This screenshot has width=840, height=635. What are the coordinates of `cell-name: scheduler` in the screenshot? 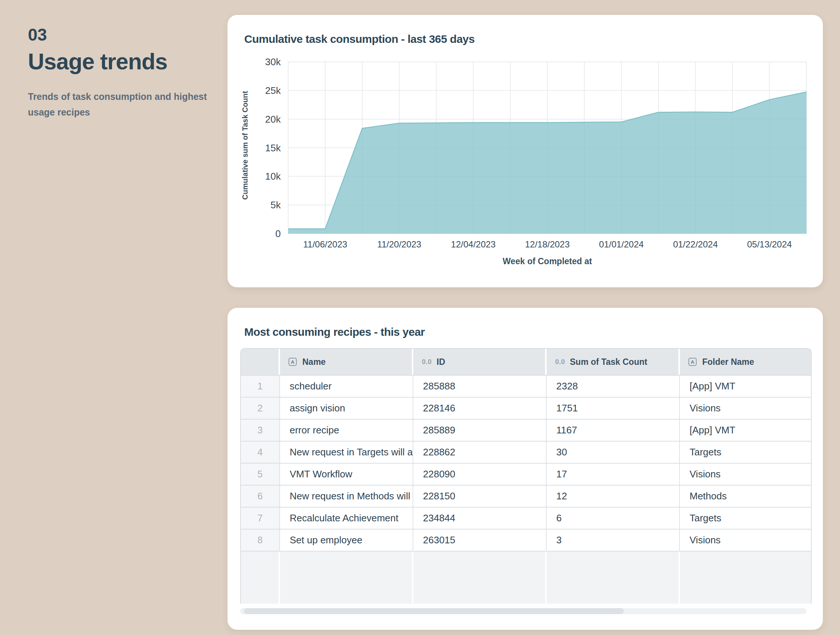 It's located at (346, 386).